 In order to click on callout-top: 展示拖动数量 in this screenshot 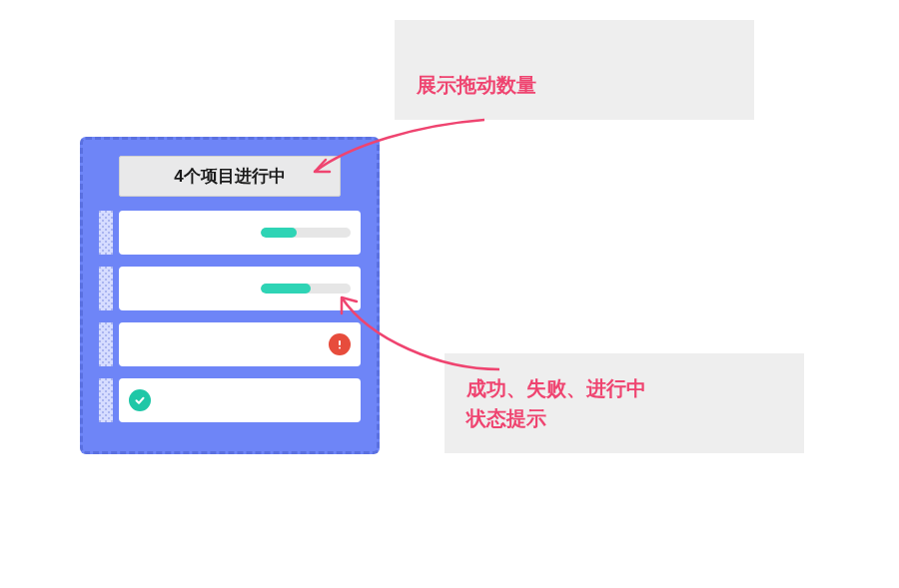, I will do `click(574, 70)`.